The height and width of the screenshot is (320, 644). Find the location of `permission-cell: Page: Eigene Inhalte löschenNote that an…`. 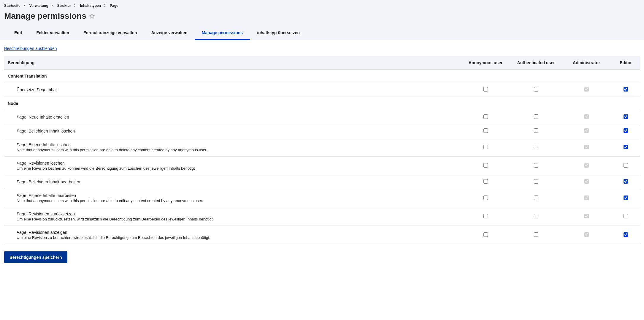

permission-cell: Page: Eigene Inhalte löschenNote that an… is located at coordinates (232, 147).